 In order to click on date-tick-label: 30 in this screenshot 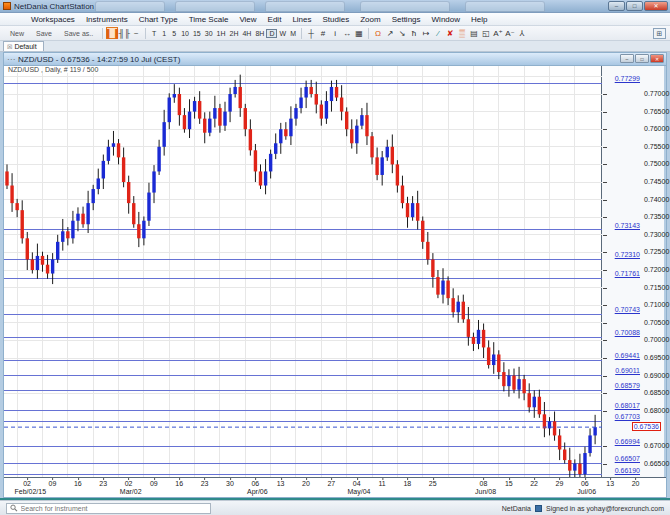, I will do `click(230, 484)`.